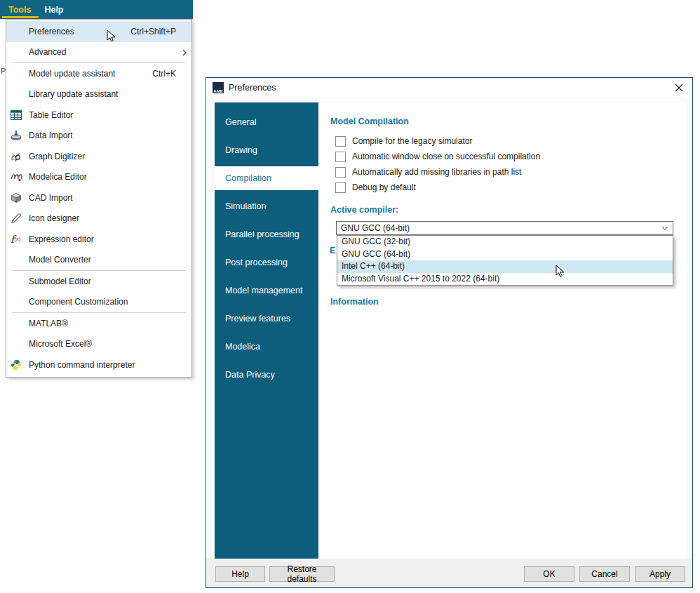  Describe the element at coordinates (505, 267) in the screenshot. I see `compiler-option-intel-cpp-64: Intel C++ (64-bit)` at that location.